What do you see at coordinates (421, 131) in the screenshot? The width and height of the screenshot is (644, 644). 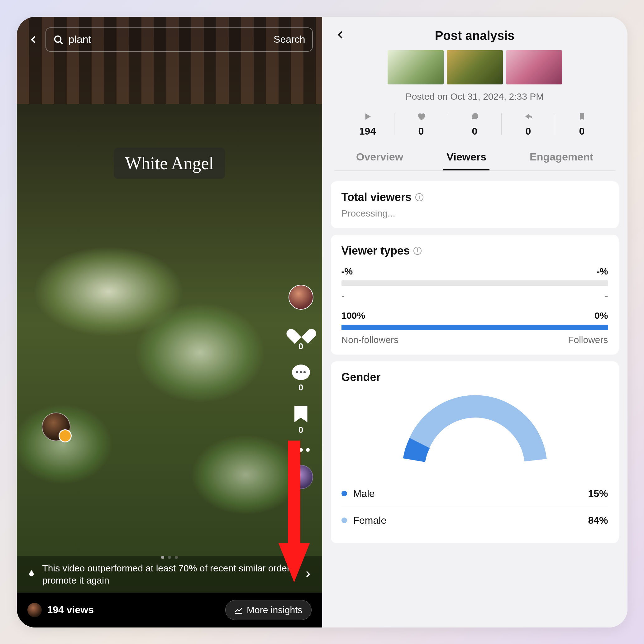 I see `stat-likes-value: 0` at bounding box center [421, 131].